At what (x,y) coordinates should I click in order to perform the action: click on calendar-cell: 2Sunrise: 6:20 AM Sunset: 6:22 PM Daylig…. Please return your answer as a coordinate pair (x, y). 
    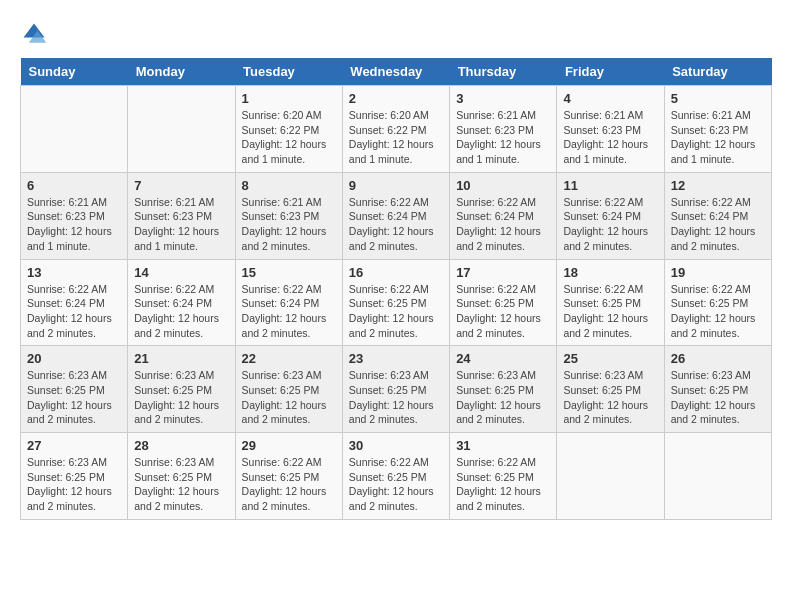
    Looking at the image, I should click on (396, 130).